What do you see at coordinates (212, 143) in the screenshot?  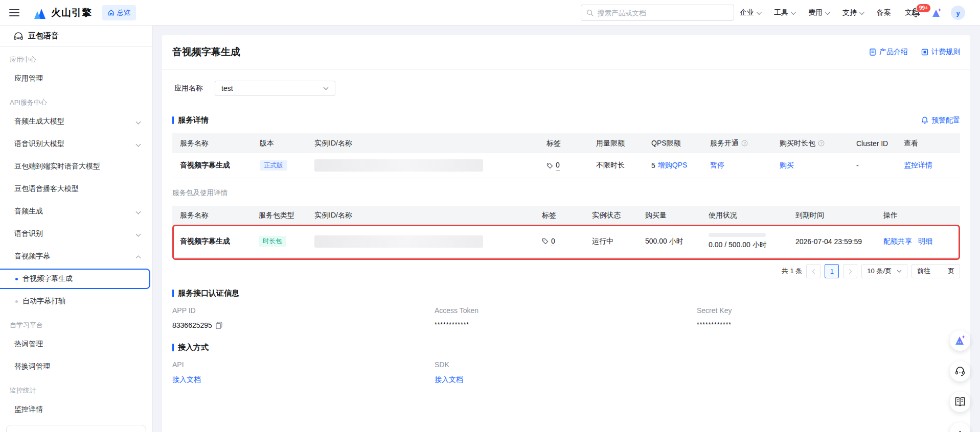 I see `col-service-name: 服务名称` at bounding box center [212, 143].